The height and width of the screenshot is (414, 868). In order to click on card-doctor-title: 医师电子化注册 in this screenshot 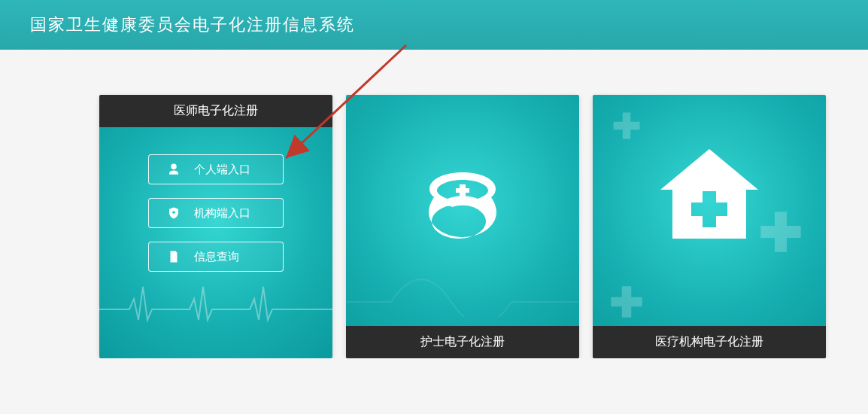, I will do `click(216, 111)`.